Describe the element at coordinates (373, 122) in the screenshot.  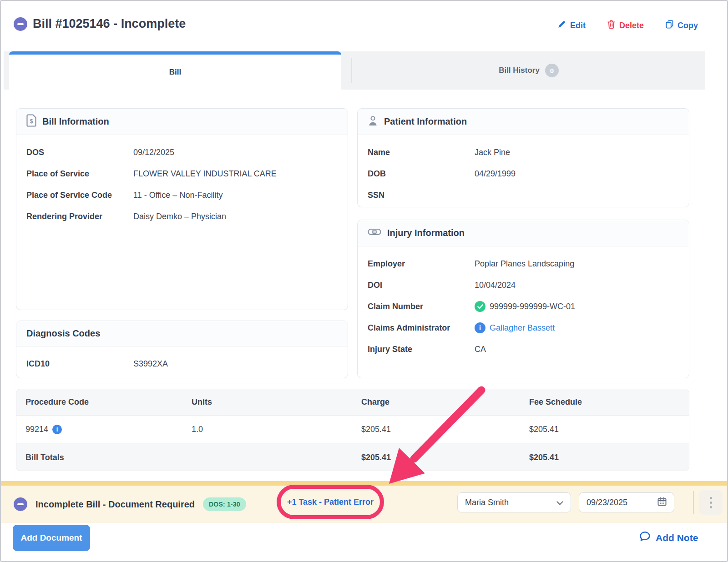
I see `patient-icon` at that location.